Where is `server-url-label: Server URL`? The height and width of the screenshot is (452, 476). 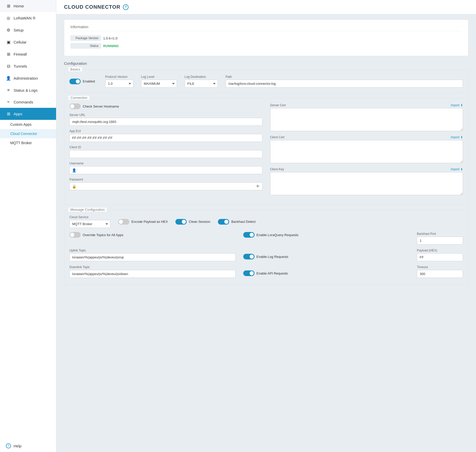 server-url-label: Server URL is located at coordinates (166, 115).